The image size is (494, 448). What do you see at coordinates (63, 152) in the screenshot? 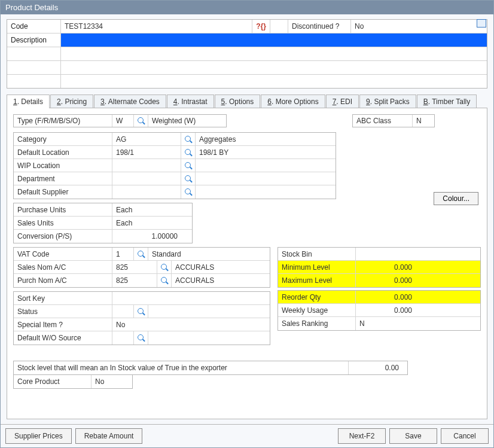
I see `default-location-label: Default Location` at bounding box center [63, 152].